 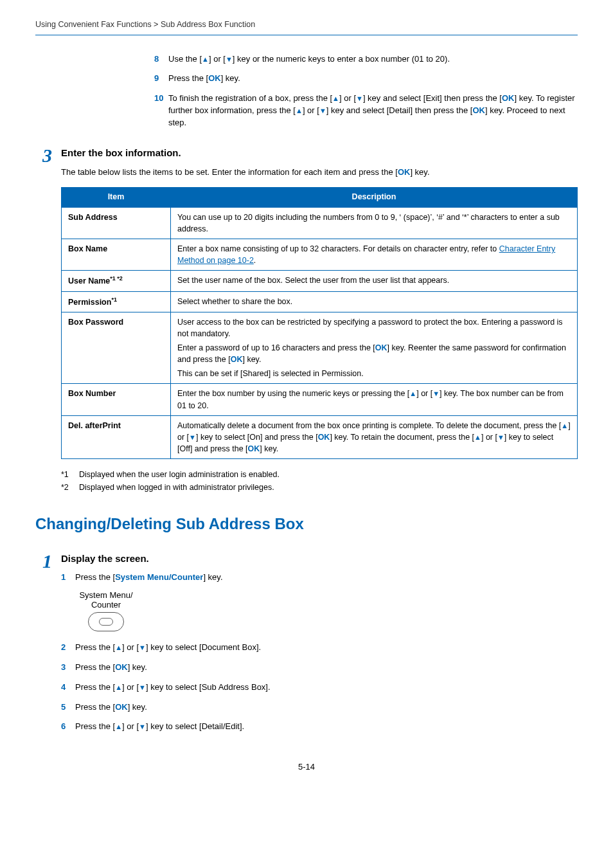 What do you see at coordinates (293, 393) in the screenshot?
I see `t: Enter the box number by using the numeri…` at bounding box center [293, 393].